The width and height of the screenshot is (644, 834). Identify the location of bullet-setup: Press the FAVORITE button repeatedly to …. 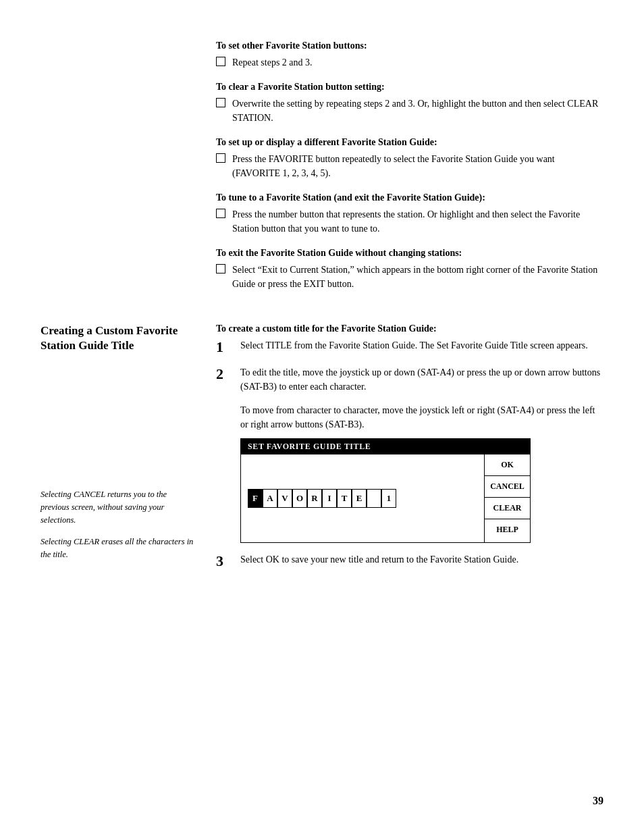
(410, 166).